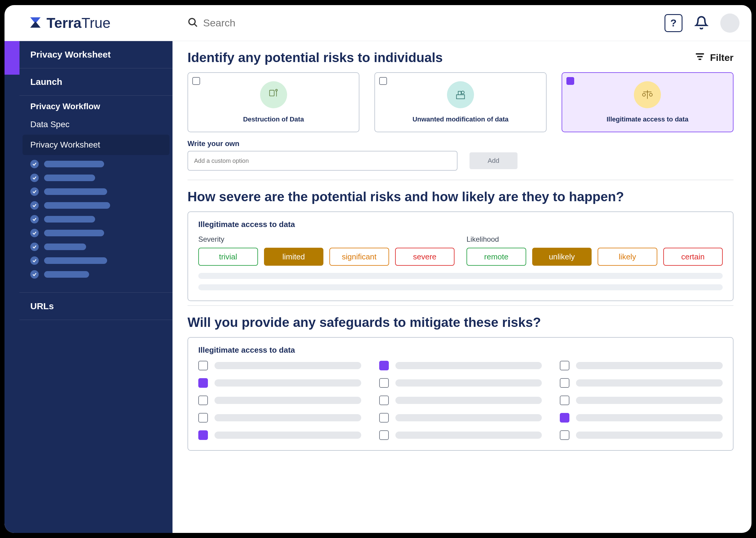 This screenshot has width=756, height=538. I want to click on risk-label: Destruction of Data, so click(273, 119).